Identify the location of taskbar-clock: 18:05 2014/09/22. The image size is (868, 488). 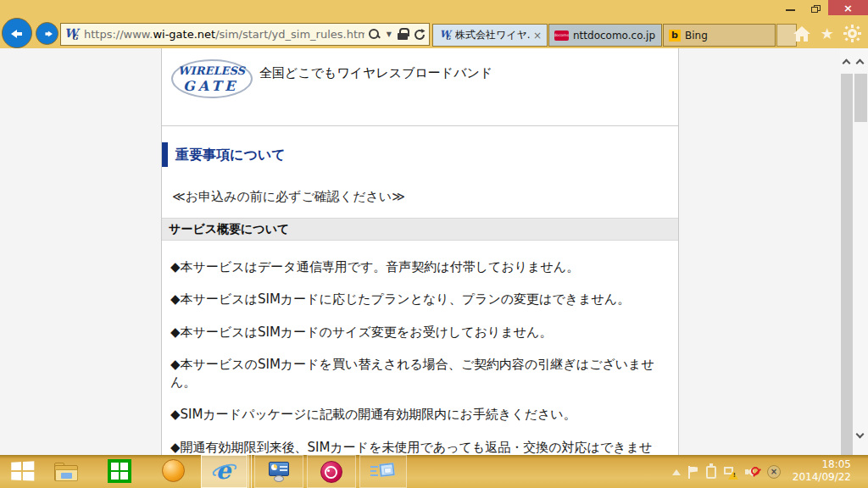
(822, 471).